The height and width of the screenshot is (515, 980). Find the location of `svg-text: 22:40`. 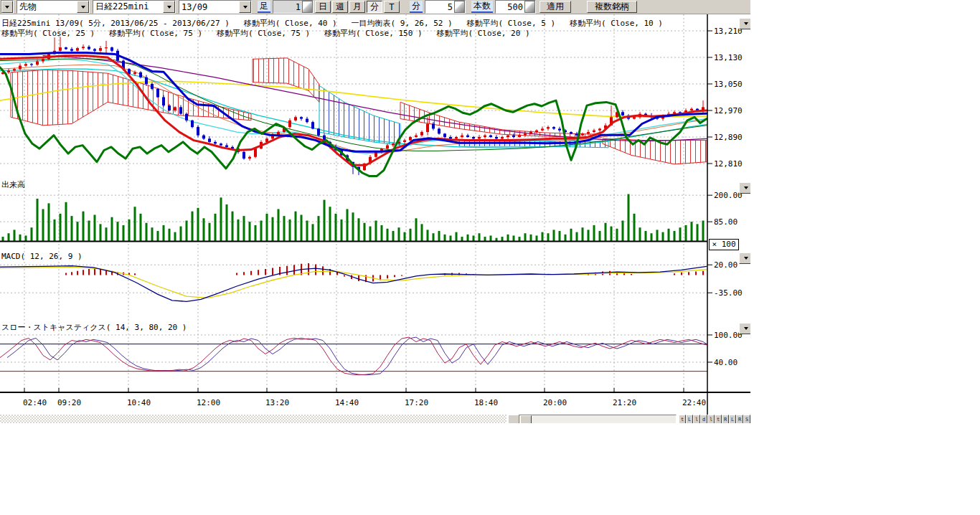

svg-text: 22:40 is located at coordinates (694, 403).